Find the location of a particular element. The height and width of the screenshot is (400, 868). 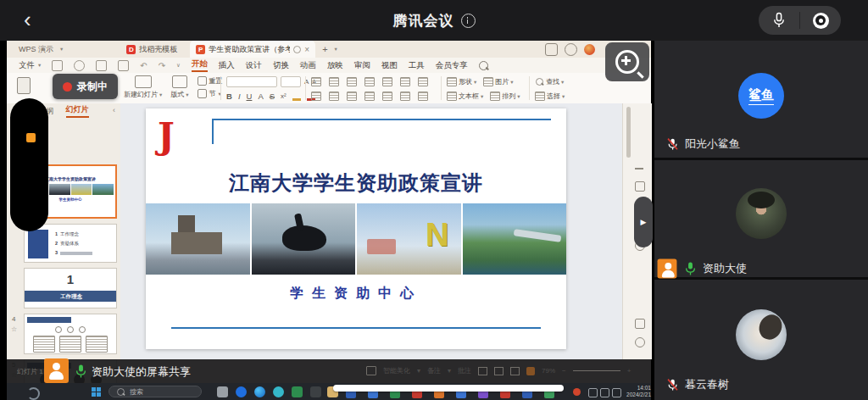

menu-review: 审阅 is located at coordinates (363, 66).